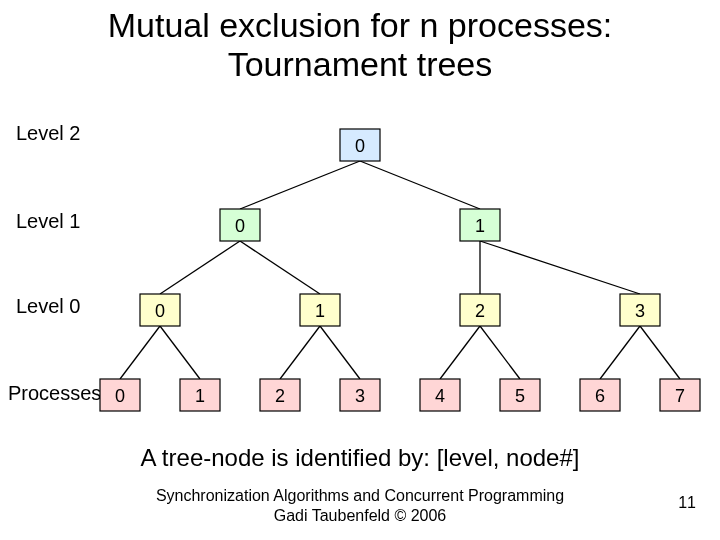 The height and width of the screenshot is (540, 720). I want to click on node-l0-2-label: 2, so click(480, 311).